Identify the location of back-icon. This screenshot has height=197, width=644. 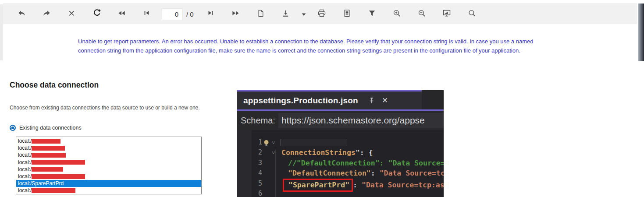
(22, 14).